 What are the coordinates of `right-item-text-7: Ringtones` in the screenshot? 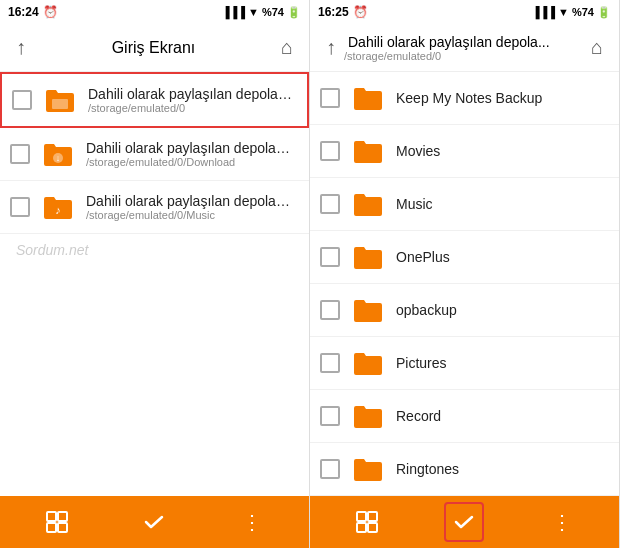 It's located at (502, 469).